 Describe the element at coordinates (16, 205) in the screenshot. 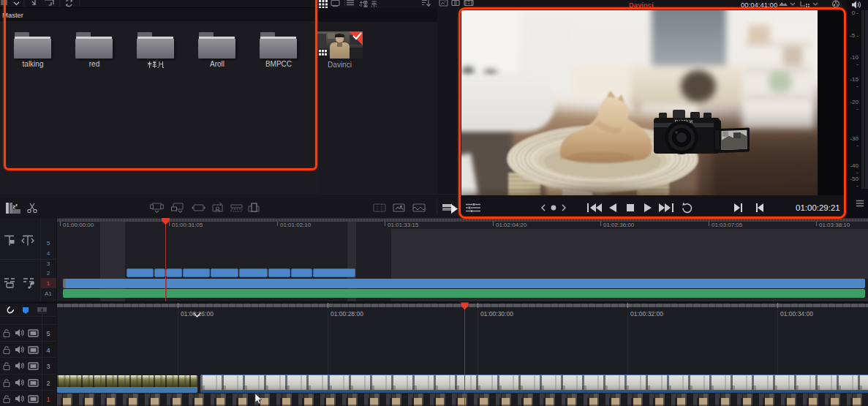

I see `svg-text: z` at that location.